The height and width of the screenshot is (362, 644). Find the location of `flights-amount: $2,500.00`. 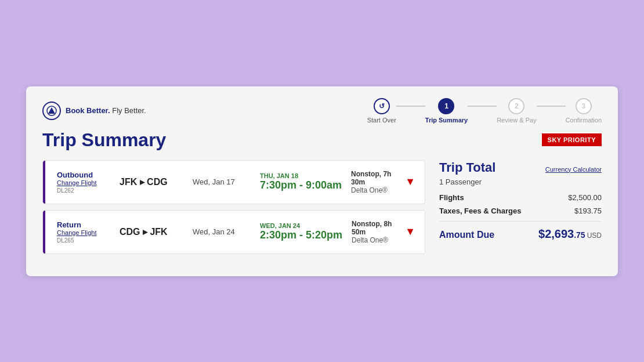

flights-amount: $2,500.00 is located at coordinates (585, 197).